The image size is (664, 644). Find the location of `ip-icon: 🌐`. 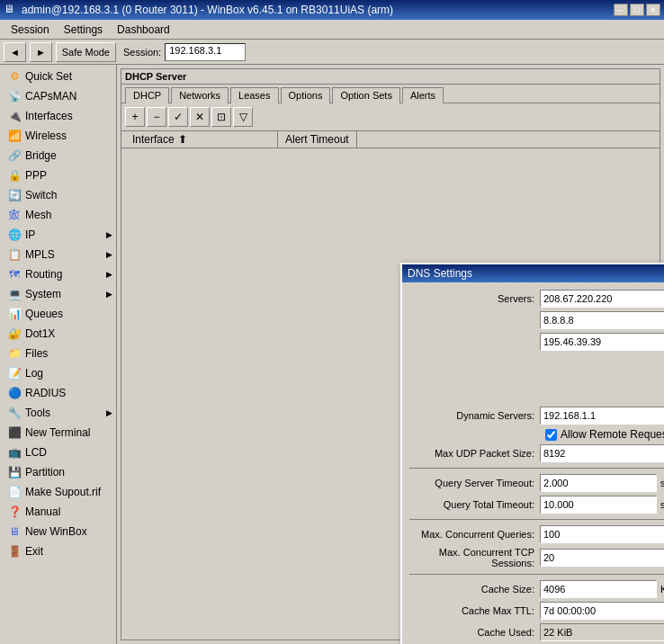

ip-icon: 🌐 is located at coordinates (14, 235).